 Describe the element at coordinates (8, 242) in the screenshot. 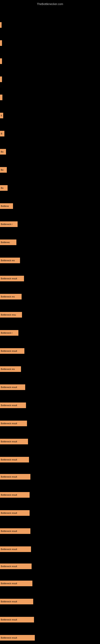

I see `bar-item: Bottlenec` at that location.